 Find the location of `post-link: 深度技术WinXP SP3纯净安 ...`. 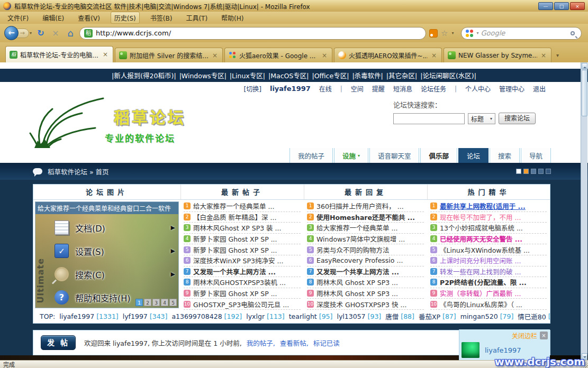

post-link: 深度技术WinXP SP3纯净安 ... is located at coordinates (238, 260).